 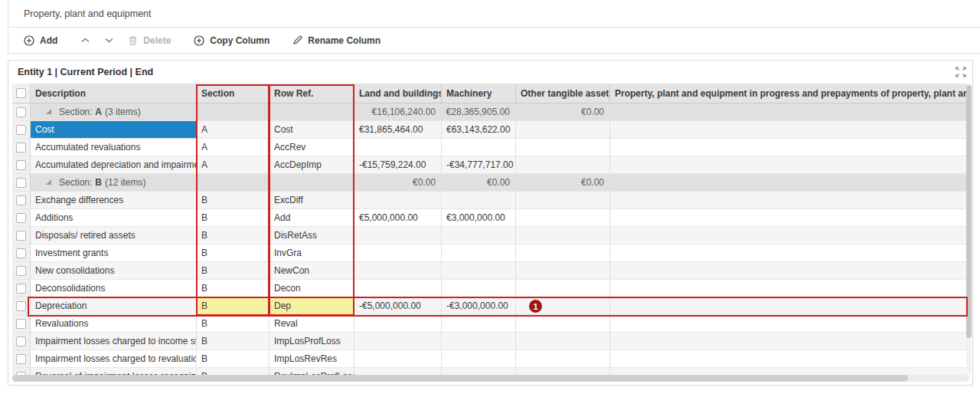 I want to click on row-ref-cell: Reval, so click(x=312, y=323).